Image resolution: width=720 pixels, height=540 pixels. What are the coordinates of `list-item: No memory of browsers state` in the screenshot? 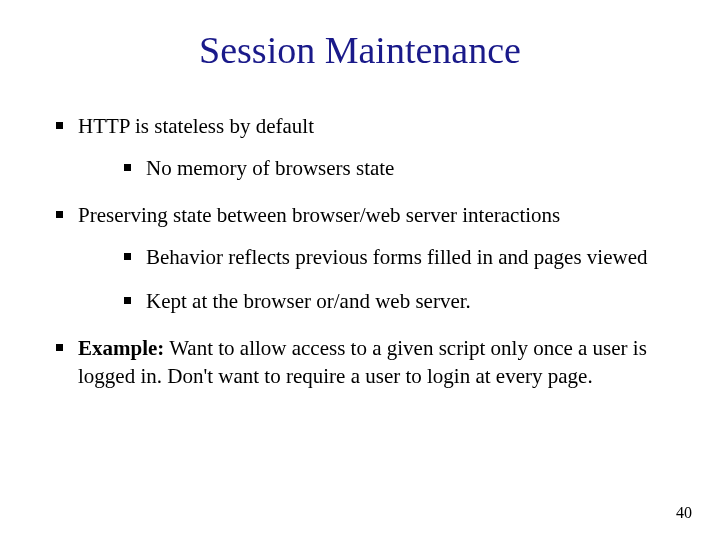 It's located at (394, 168).